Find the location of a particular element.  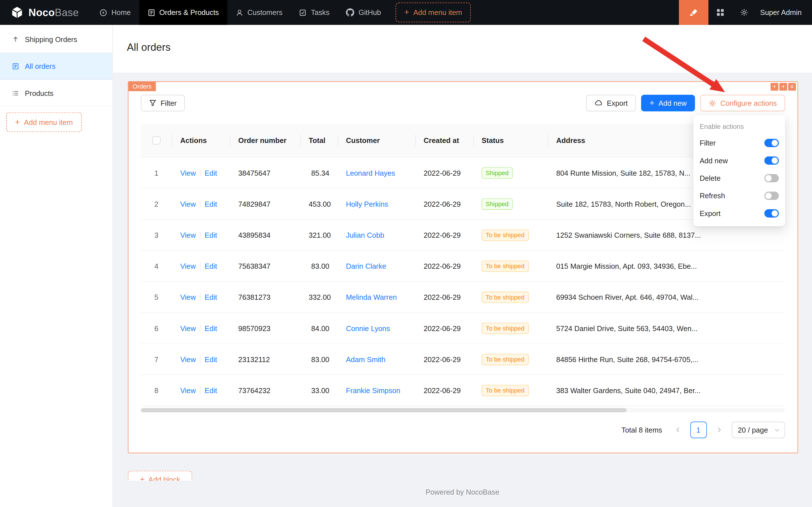

pagination-prev-button is located at coordinates (678, 430).